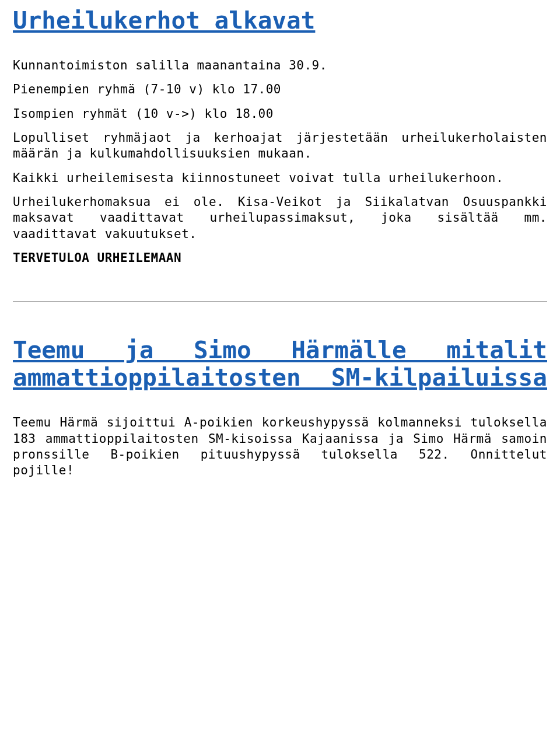 The height and width of the screenshot is (741, 560). I want to click on article-1-p1: Kunnantoimiston salilla maanantaina 30.9…, so click(280, 65).